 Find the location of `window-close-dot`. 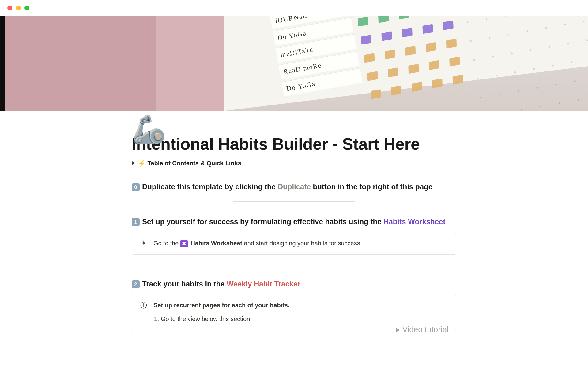

window-close-dot is located at coordinates (10, 8).